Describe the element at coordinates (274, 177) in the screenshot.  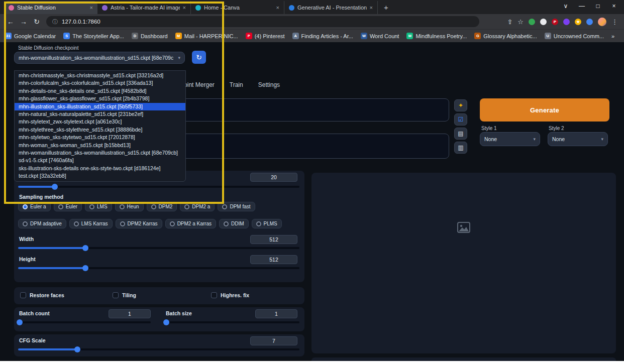
I see `sampling-steps-value: 20` at that location.